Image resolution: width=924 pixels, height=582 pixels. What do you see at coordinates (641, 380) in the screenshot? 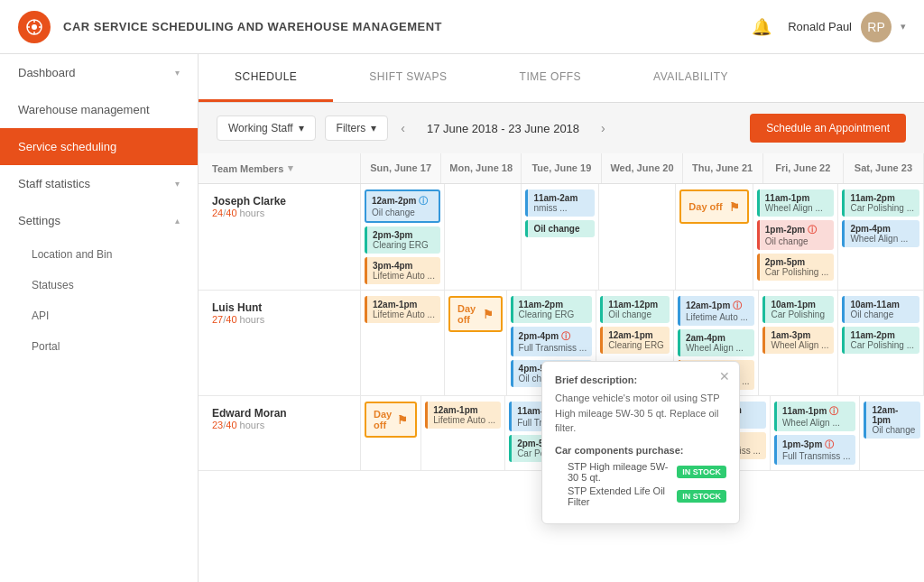
I see `popup-brief-title: Brief description:` at bounding box center [641, 380].